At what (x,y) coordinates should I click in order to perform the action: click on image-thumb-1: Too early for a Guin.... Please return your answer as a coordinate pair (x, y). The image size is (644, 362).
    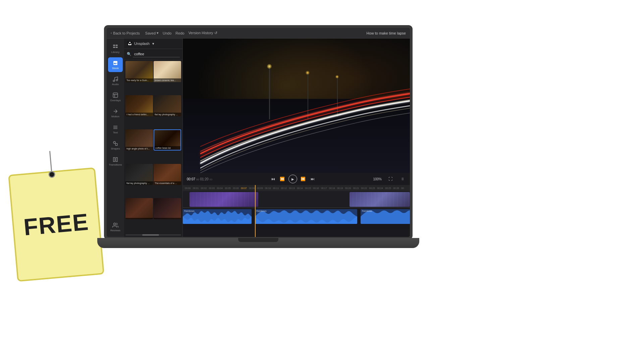
    Looking at the image, I should click on (139, 72).